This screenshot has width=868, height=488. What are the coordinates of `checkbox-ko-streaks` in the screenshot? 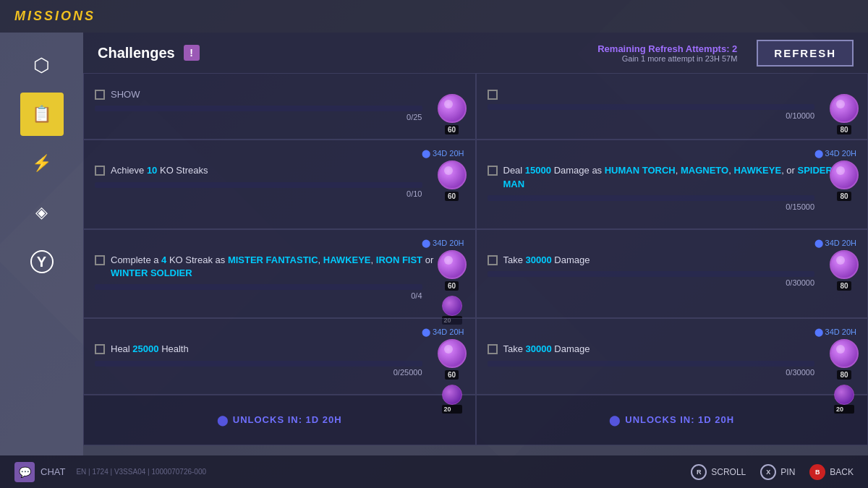 It's located at (100, 171).